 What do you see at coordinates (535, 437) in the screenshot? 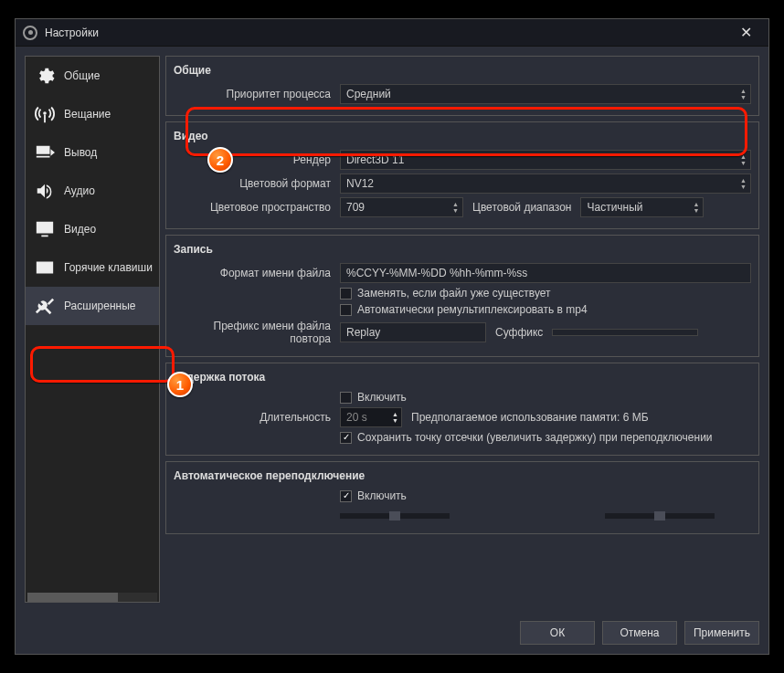
I see `preserve-label: Сохранить точку отсечки (увеличить задер…` at bounding box center [535, 437].